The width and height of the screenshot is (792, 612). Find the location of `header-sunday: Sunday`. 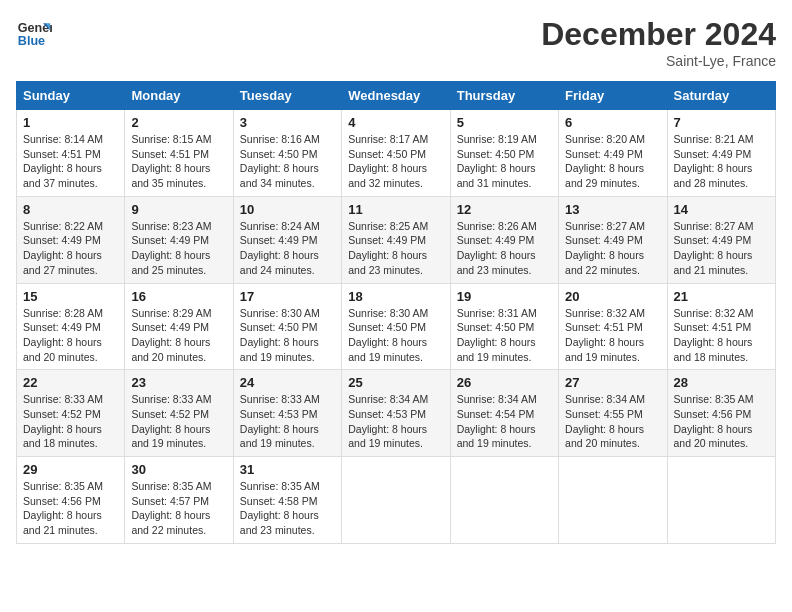

header-sunday: Sunday is located at coordinates (71, 96).